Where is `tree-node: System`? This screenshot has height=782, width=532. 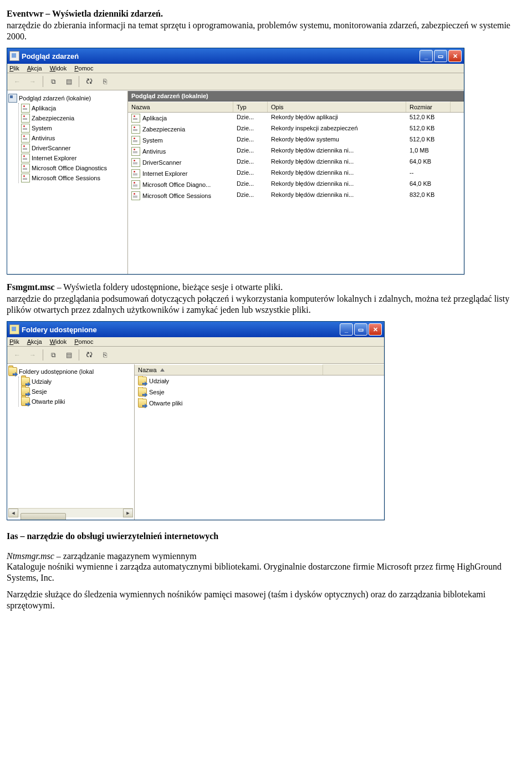 tree-node: System is located at coordinates (74, 128).